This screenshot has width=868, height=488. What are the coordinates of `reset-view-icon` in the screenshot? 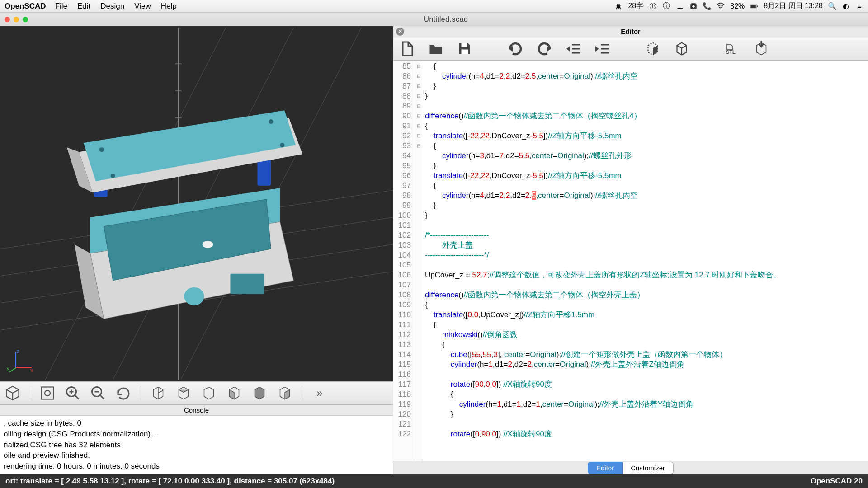 It's located at (123, 393).